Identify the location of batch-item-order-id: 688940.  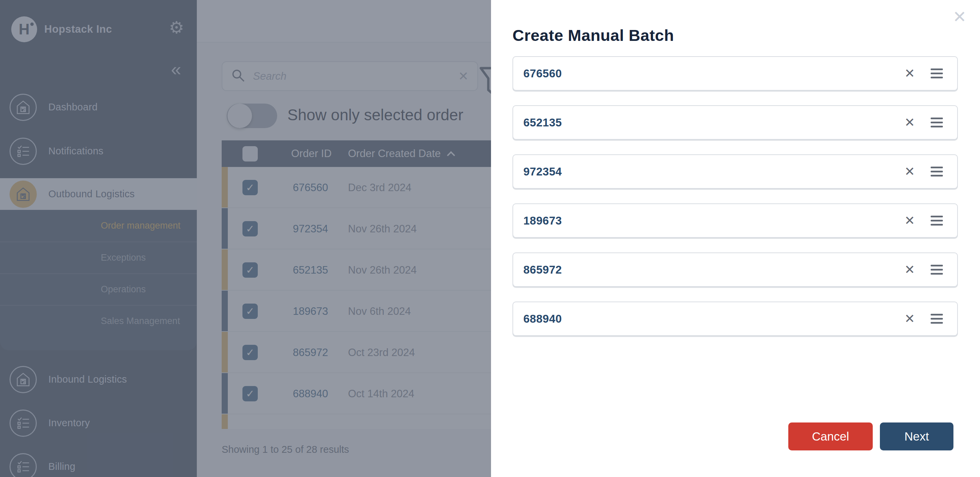
(542, 319).